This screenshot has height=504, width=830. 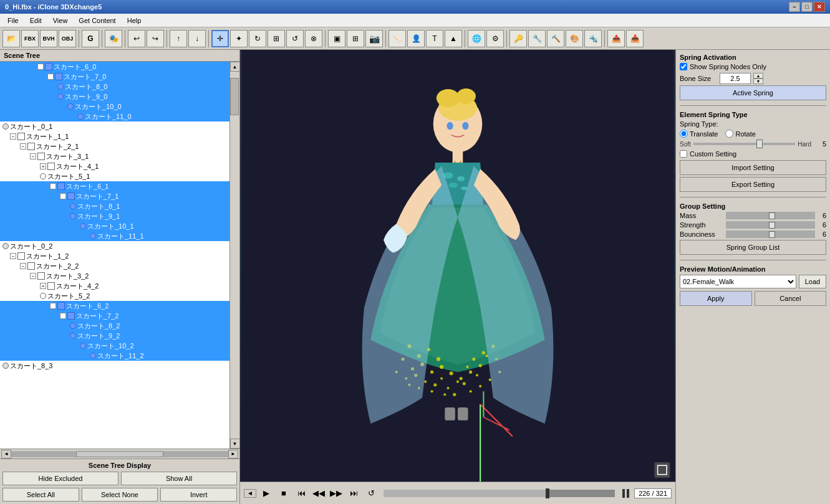 What do you see at coordinates (499, 493) in the screenshot?
I see `timeline-track` at bounding box center [499, 493].